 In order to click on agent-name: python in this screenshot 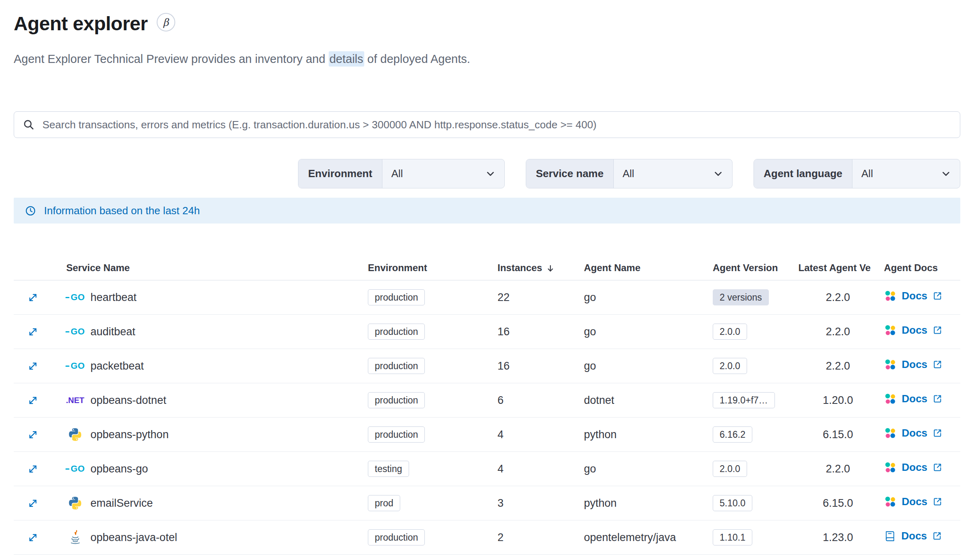, I will do `click(645, 504)`.